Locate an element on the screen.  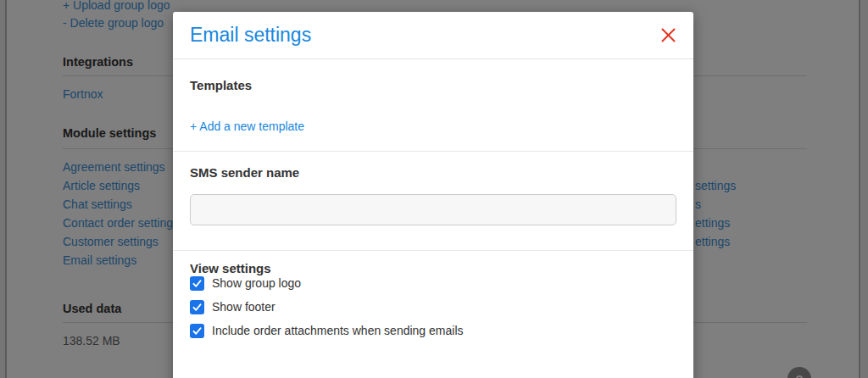
modal-title: Email settings is located at coordinates (251, 36).